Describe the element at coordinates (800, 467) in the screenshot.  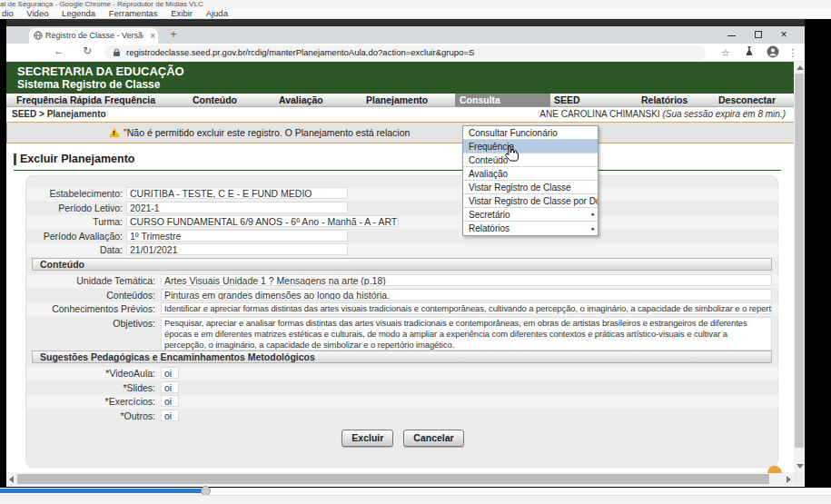
I see `scroll-down-icon` at that location.